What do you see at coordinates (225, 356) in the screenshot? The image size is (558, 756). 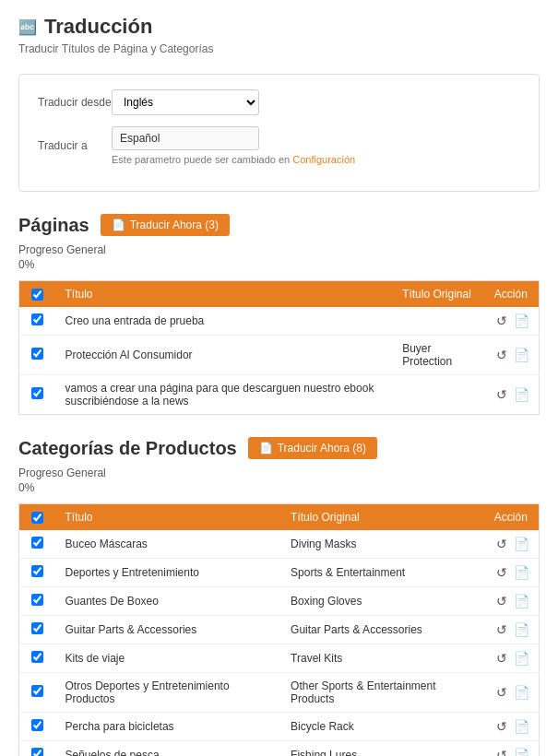 I see `row-title: Protección Al Consumidor` at bounding box center [225, 356].